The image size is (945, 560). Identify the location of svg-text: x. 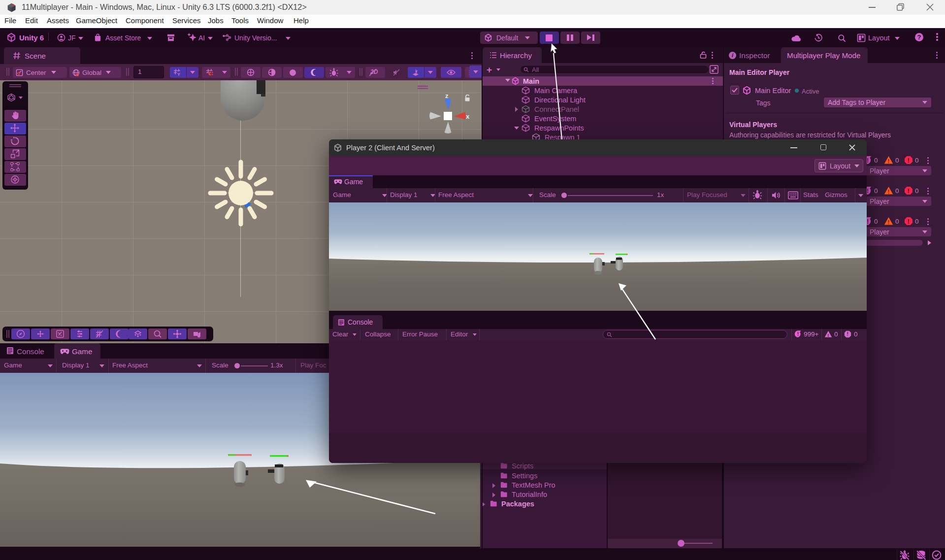
(468, 116).